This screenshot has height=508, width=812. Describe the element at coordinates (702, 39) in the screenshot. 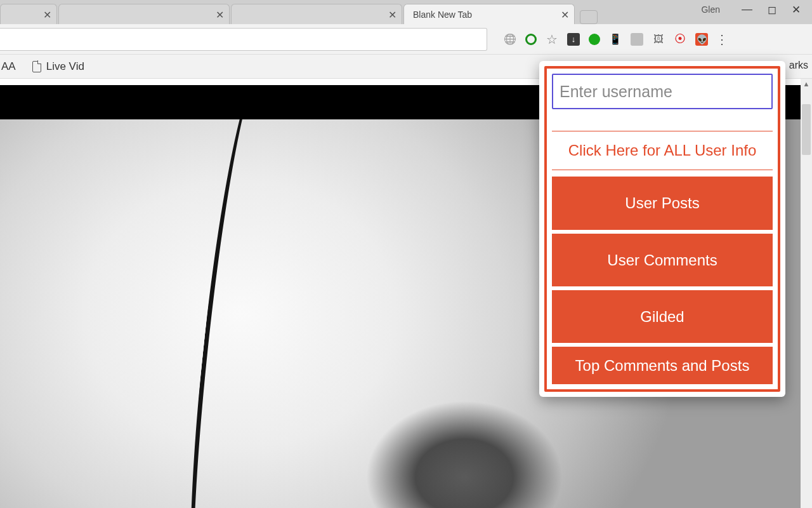

I see `reddit-icon: 👽` at that location.